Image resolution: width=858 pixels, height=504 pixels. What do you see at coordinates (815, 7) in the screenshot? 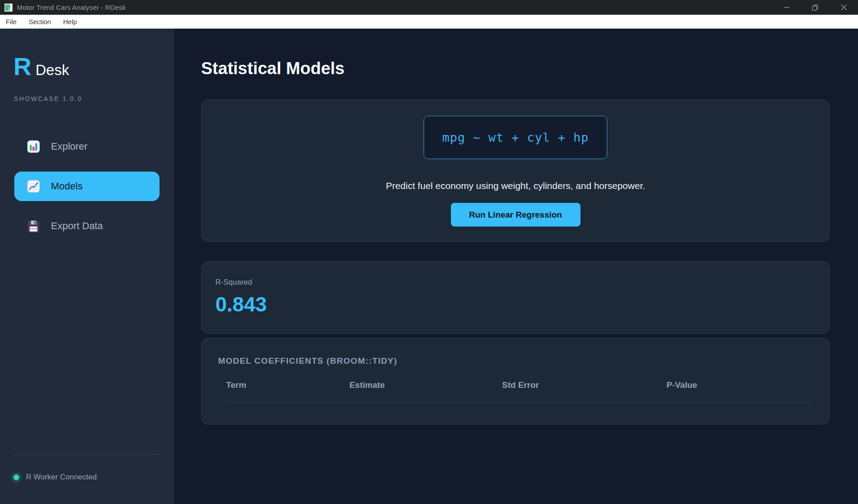
I see `restore-button` at bounding box center [815, 7].